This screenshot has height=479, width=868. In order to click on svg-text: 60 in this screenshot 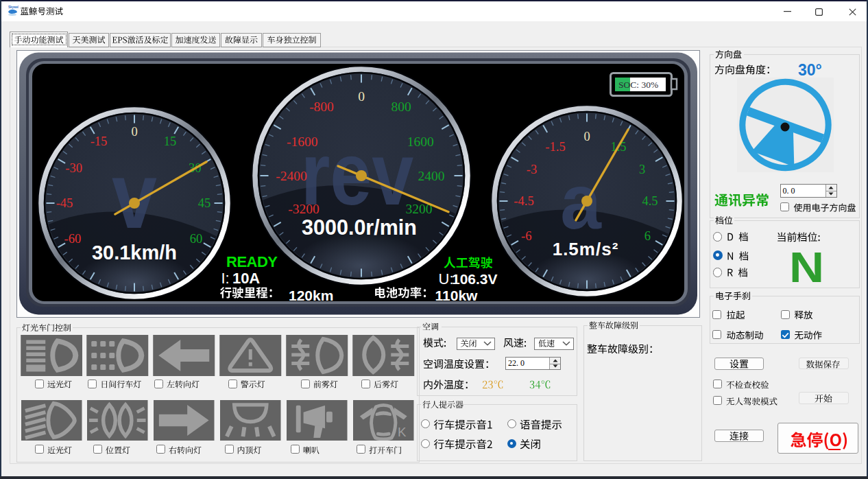, I will do `click(196, 239)`.